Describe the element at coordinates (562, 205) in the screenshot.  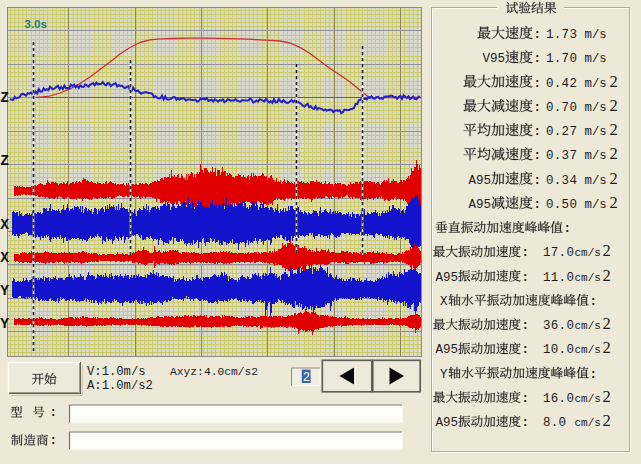
I see `svg-text: 0.50` at that location.